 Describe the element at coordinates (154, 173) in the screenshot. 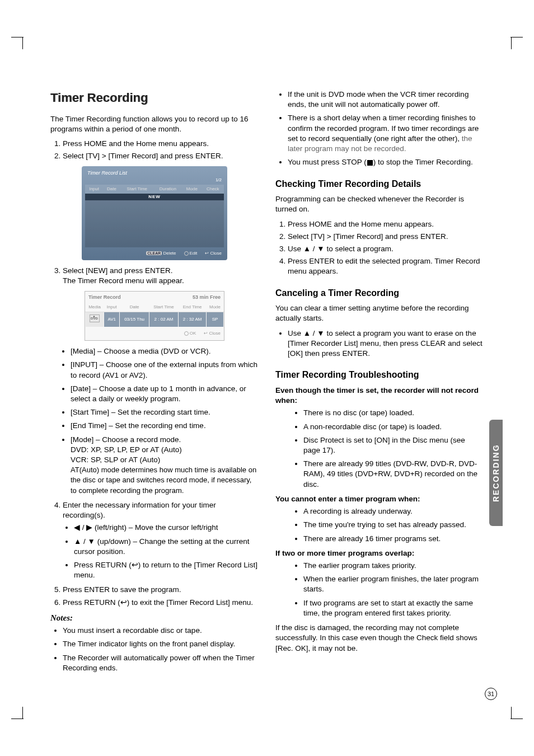

I see `shot1-title: Timer Record List` at that location.